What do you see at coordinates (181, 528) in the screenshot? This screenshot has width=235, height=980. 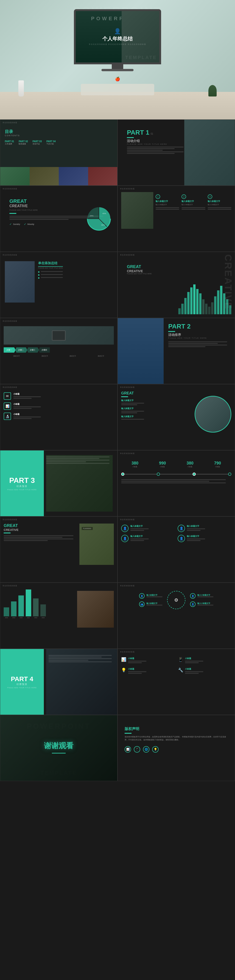 I see `four-icon-2: 👤` at bounding box center [181, 528].